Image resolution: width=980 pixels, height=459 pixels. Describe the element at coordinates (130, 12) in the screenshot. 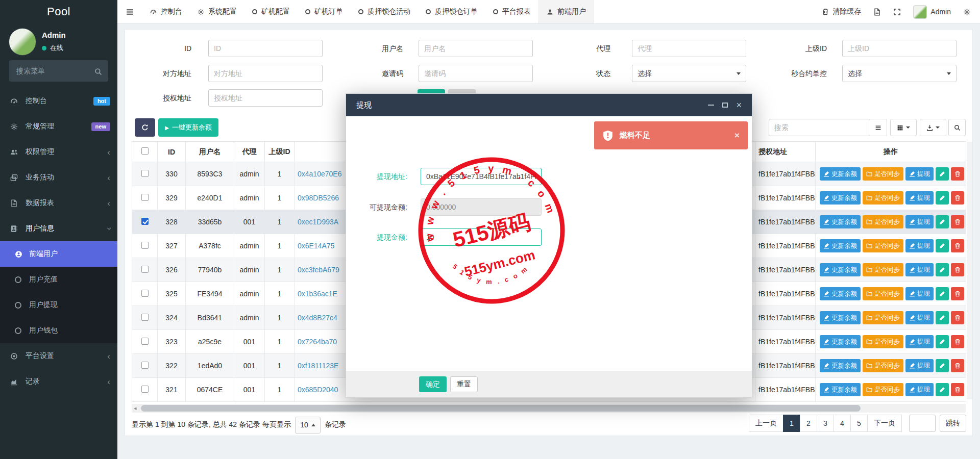

I see `hamburger-icon` at that location.